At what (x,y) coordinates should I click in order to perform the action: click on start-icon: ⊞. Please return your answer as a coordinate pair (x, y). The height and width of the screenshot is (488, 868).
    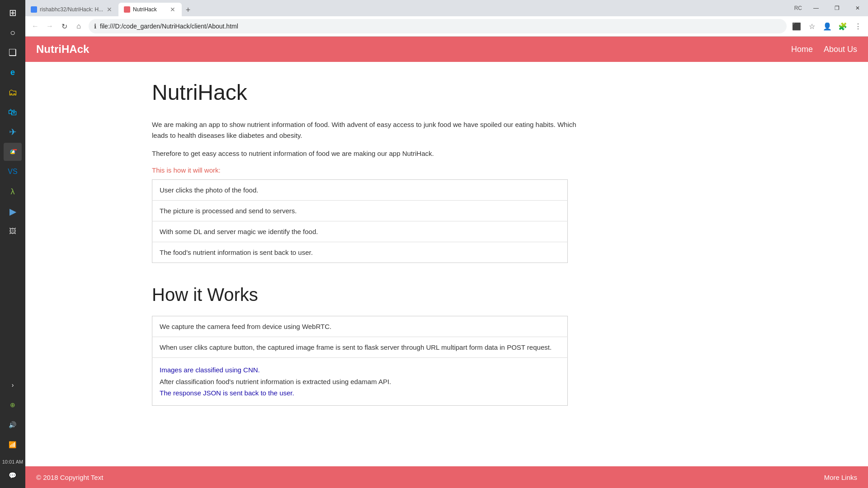
    Looking at the image, I should click on (13, 13).